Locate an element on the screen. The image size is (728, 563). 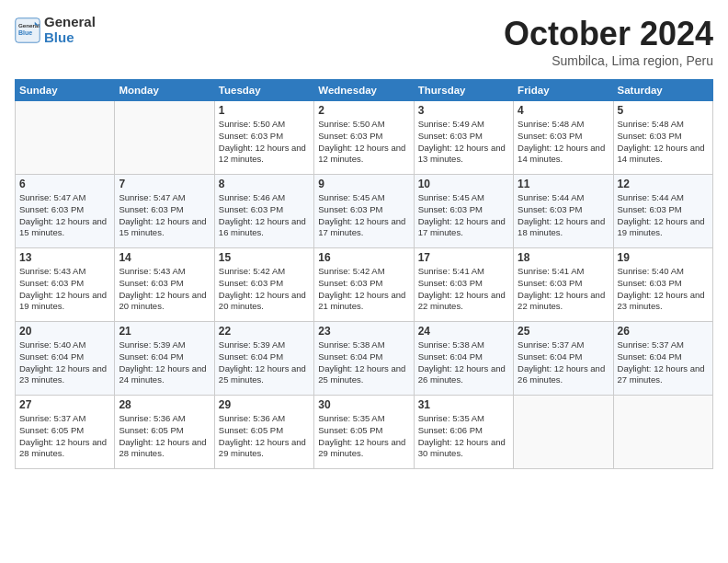
calendar-cell: 12Sunrise: 5:44 AM Sunset: 6:03 PM Dayli… is located at coordinates (663, 212).